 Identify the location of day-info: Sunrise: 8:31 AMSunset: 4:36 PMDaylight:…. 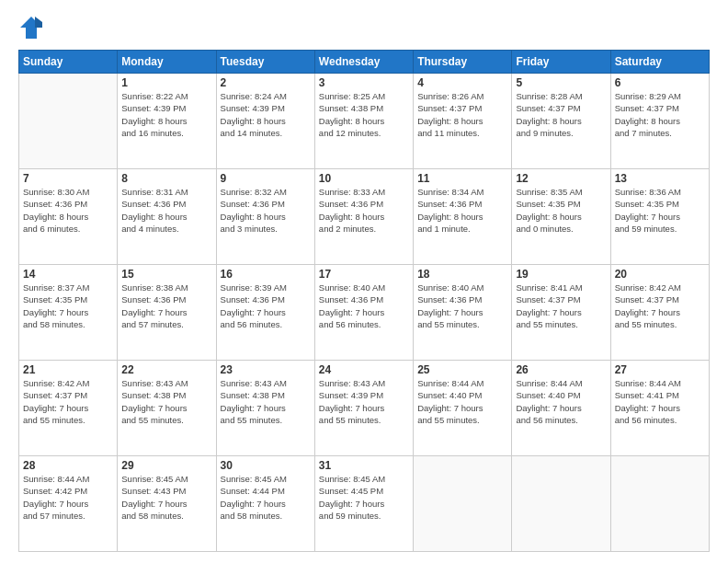
(166, 210).